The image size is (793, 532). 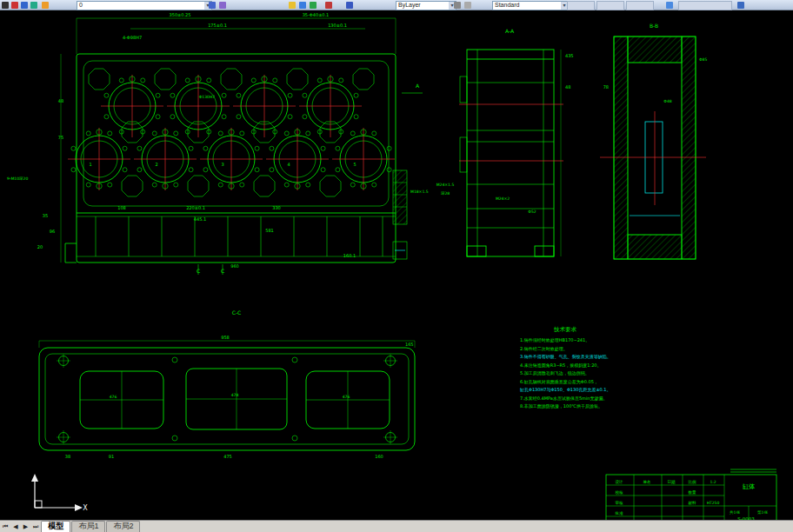 What do you see at coordinates (317, 15) in the screenshot?
I see `dimension-label: 35-Φ40±0.1` at bounding box center [317, 15].